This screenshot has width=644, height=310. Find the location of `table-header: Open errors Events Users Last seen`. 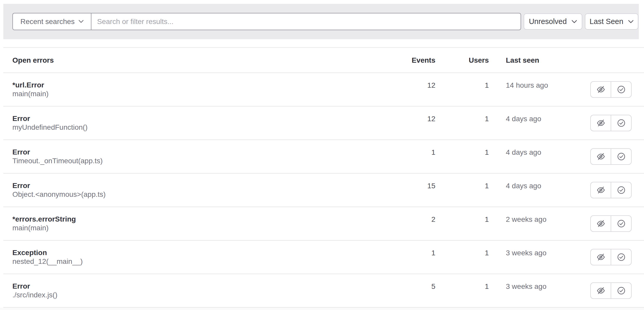

table-header: Open errors Events Users Last seen is located at coordinates (324, 60).